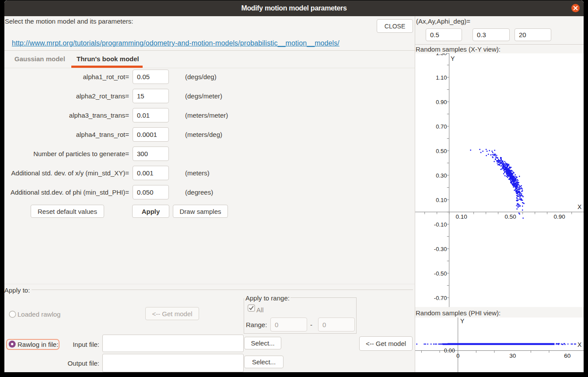  What do you see at coordinates (441, 127) in the screenshot?
I see `svg-text: 0.70` at bounding box center [441, 127].